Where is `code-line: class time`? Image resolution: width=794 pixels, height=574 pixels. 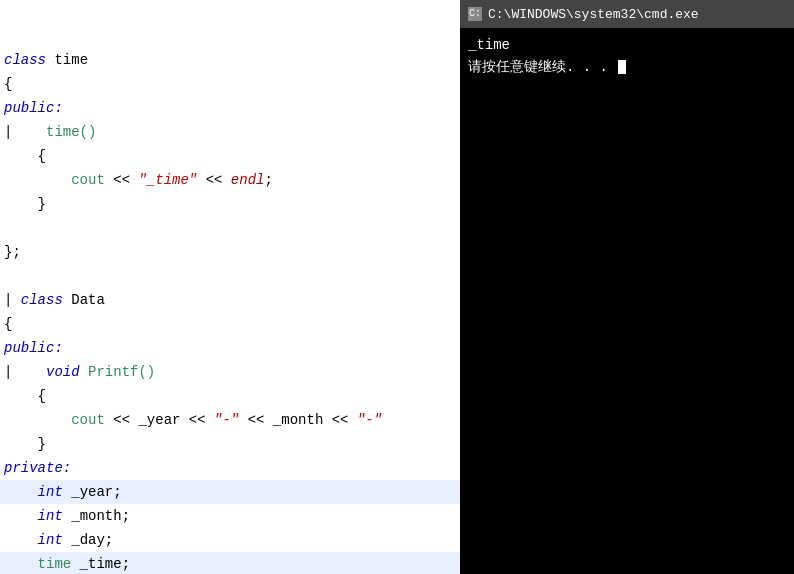 code-line: class time is located at coordinates (230, 60).